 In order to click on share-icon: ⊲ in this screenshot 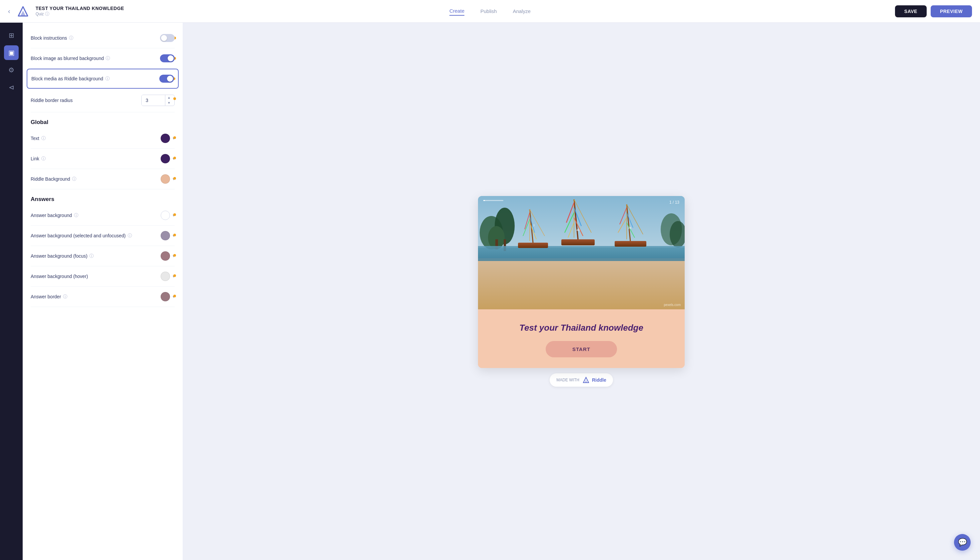, I will do `click(12, 87)`.